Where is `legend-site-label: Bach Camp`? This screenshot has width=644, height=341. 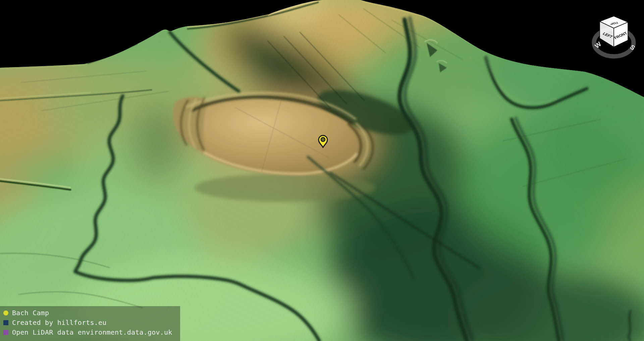 legend-site-label: Bach Camp is located at coordinates (31, 313).